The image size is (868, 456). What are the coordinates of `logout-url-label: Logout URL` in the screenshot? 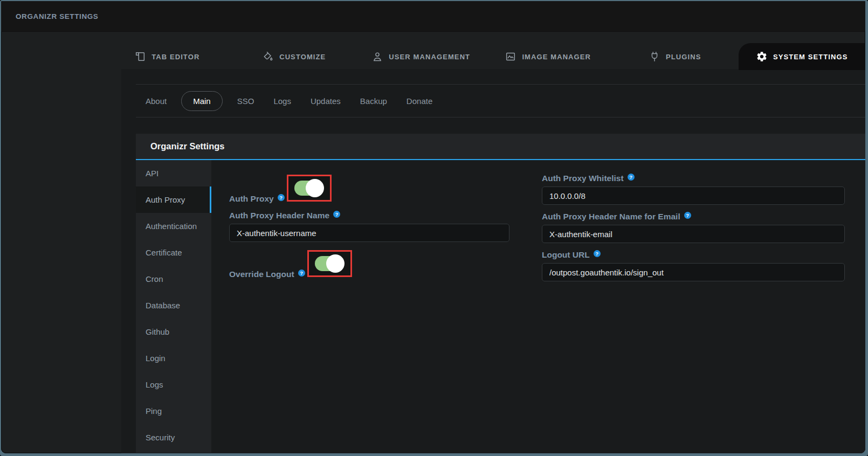 It's located at (566, 255).